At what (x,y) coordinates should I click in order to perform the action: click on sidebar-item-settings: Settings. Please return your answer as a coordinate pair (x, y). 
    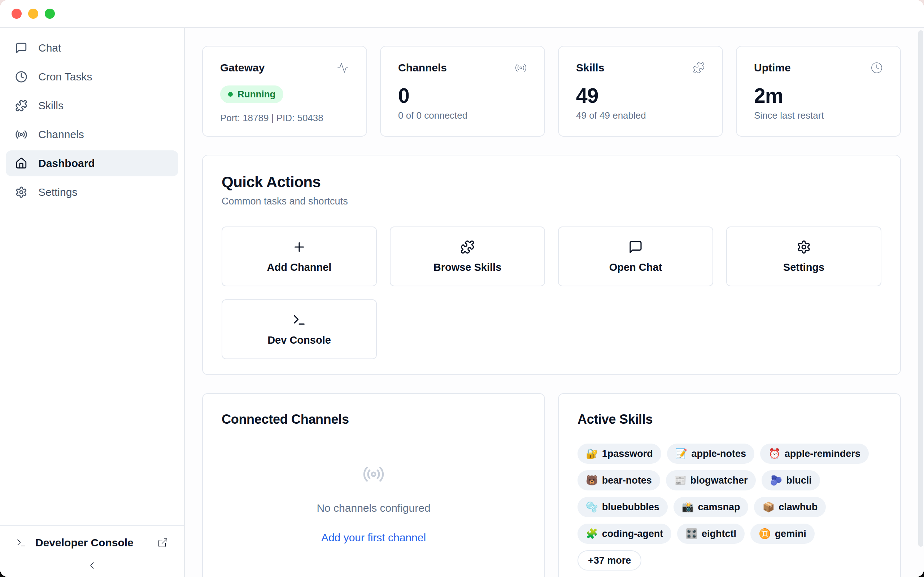
    Looking at the image, I should click on (92, 192).